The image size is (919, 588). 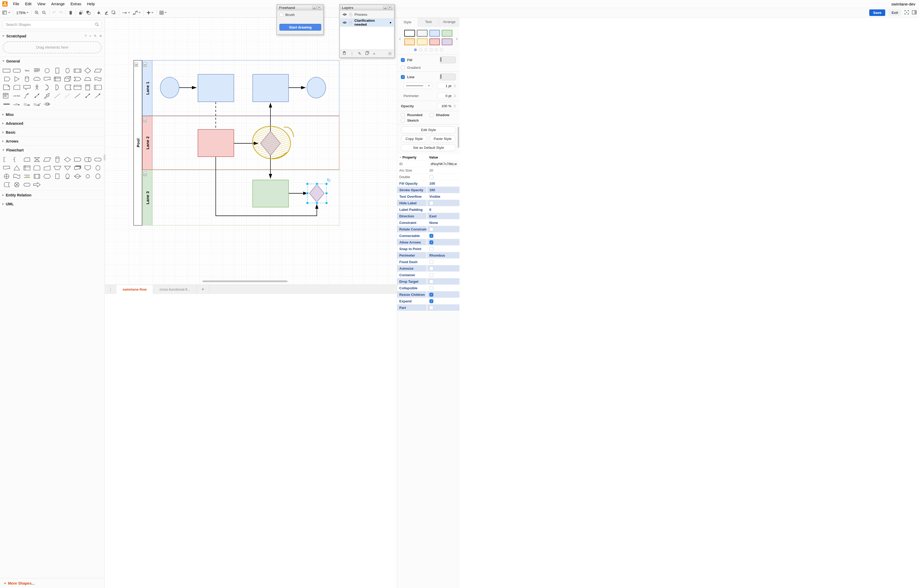 I want to click on menu-file: File, so click(x=16, y=4).